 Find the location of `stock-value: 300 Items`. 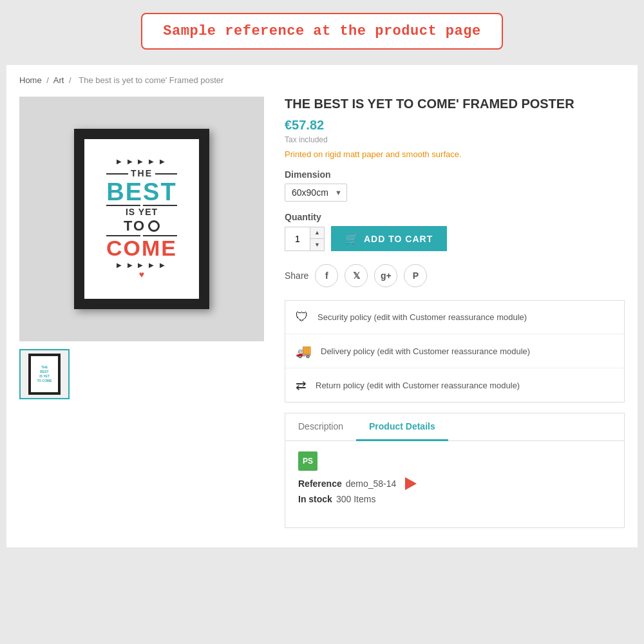

stock-value: 300 Items is located at coordinates (355, 499).